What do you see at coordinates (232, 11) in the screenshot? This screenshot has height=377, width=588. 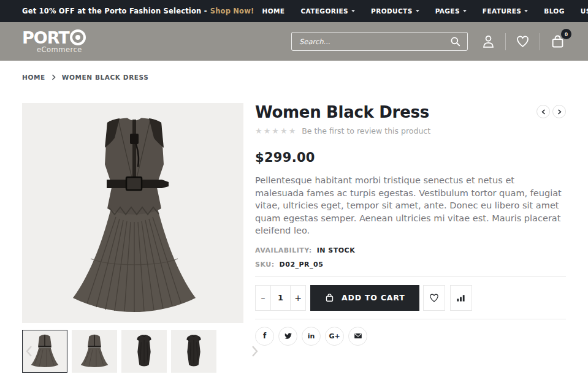 I see `promo-shop-now-link: Shop Now!` at bounding box center [232, 11].